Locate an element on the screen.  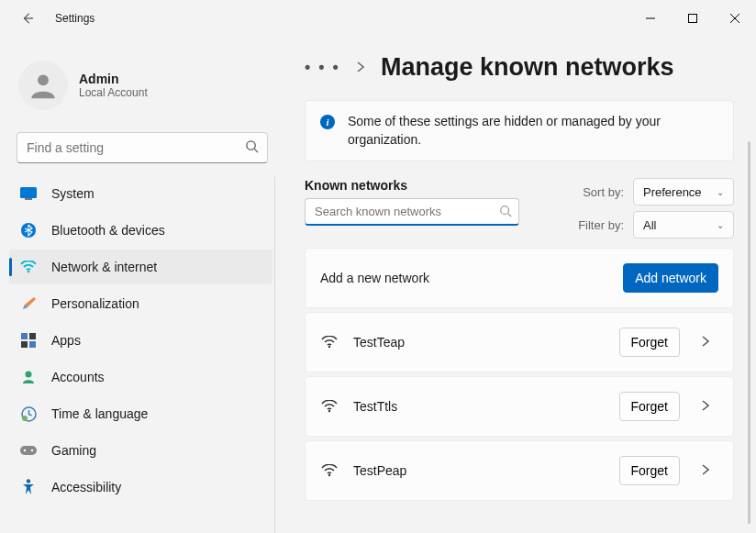
nav-label: Accounts is located at coordinates (78, 377).